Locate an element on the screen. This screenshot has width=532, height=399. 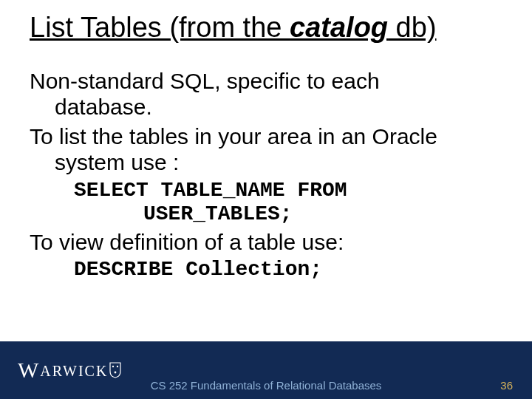
code-block: SELECT TABLE_NAME FROM USER_TABLES; is located at coordinates (266, 202).